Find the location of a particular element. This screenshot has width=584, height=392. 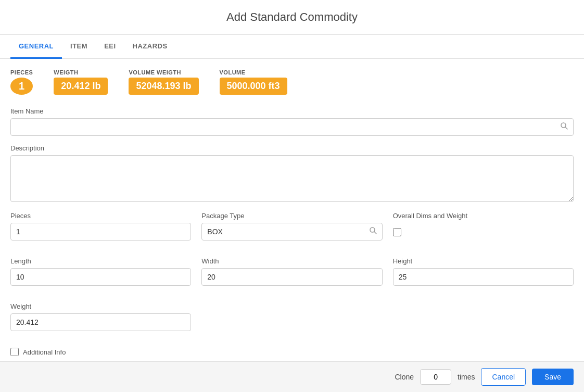

additional-info-label: Additional Info is located at coordinates (44, 352).